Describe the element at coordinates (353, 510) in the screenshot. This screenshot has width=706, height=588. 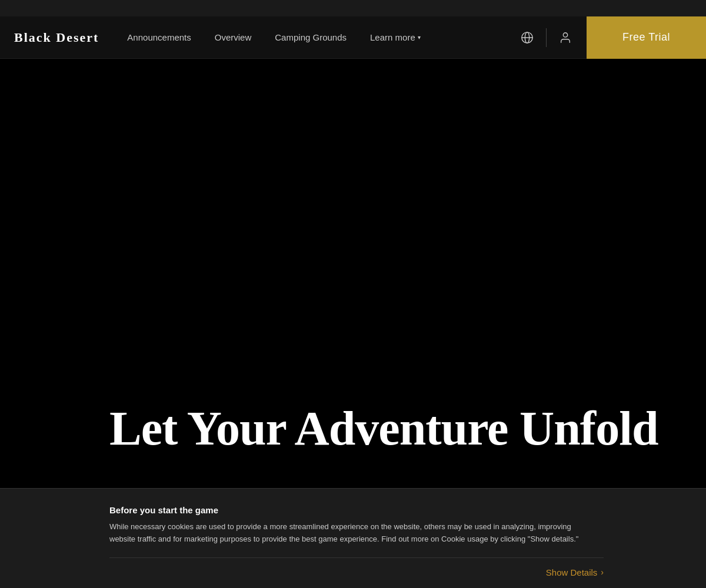
I see `cookie-title: Before you start the game` at that location.